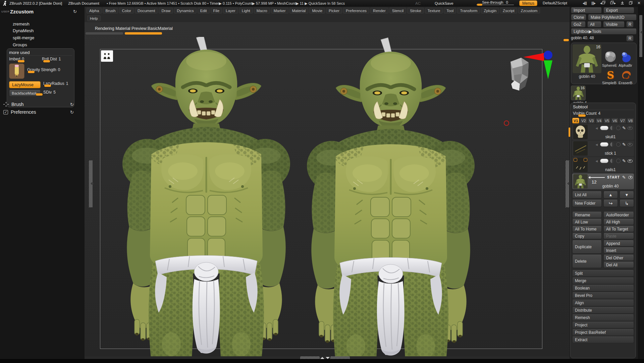 The width and height of the screenshot is (644, 363). Describe the element at coordinates (166, 11) in the screenshot. I see `menu-draw: Draw` at that location.